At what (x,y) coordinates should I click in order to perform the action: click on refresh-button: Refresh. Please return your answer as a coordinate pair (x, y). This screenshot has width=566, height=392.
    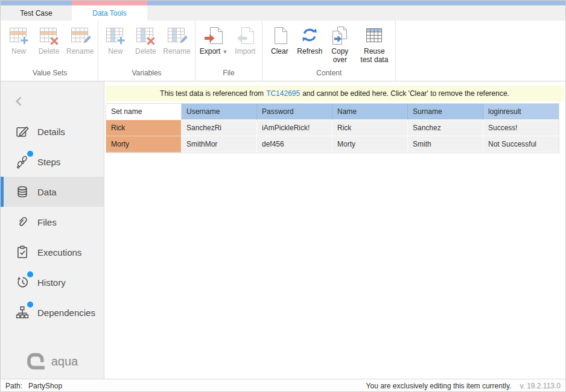
    Looking at the image, I should click on (310, 40).